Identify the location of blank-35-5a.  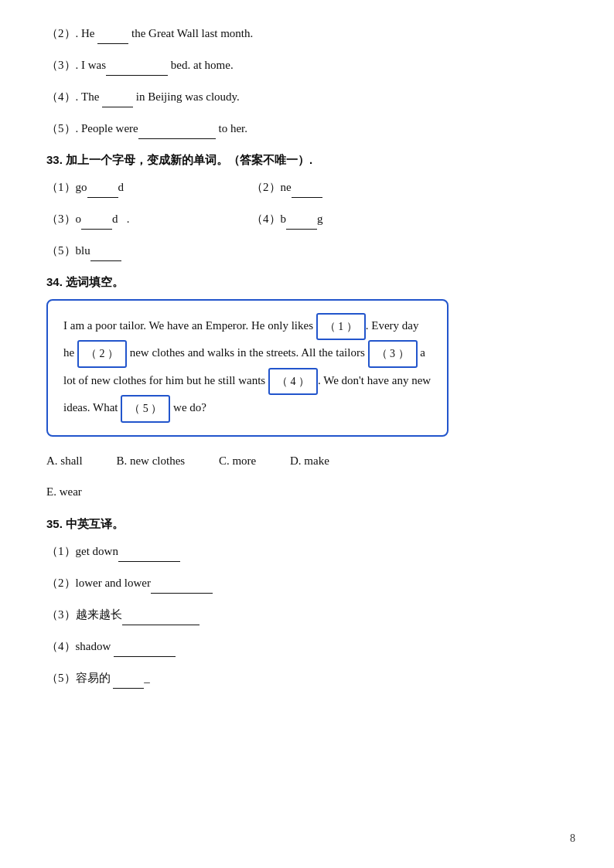
(128, 688).